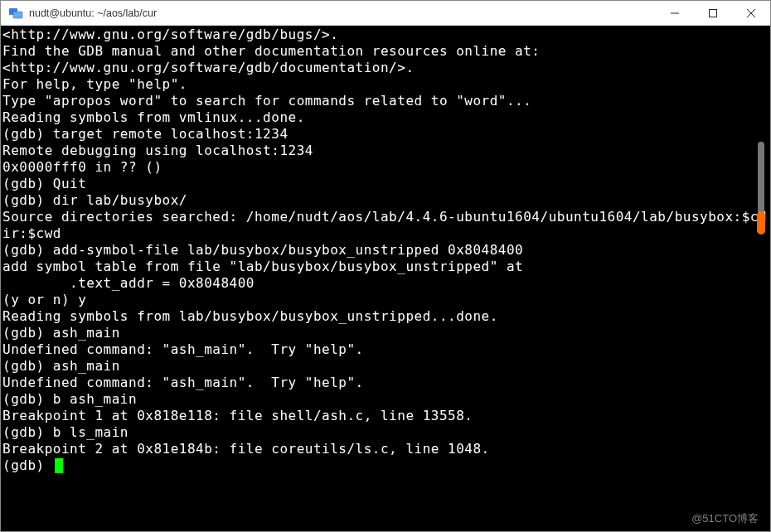 The image size is (771, 532). Describe the element at coordinates (386, 184) in the screenshot. I see `terminal-line: (gdb) Quit` at that location.